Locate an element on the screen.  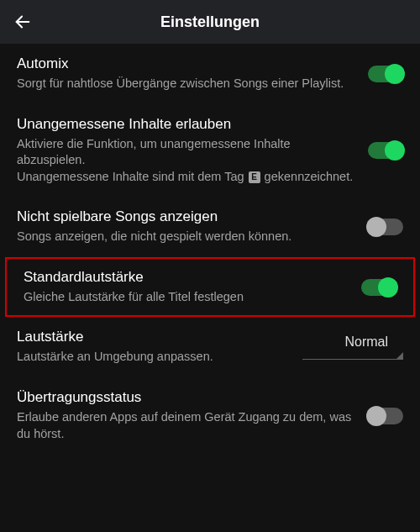
dropdown-indicator-icon is located at coordinates (353, 356).